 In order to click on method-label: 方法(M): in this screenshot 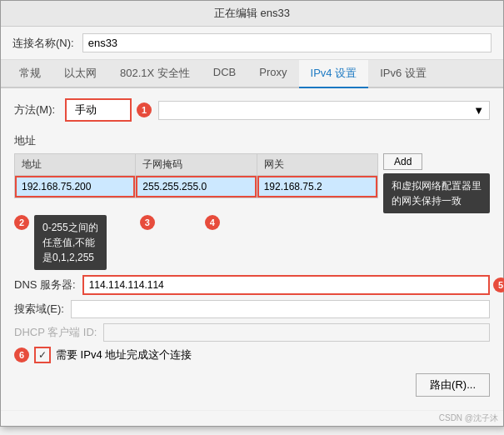, I will do `click(35, 110)`.